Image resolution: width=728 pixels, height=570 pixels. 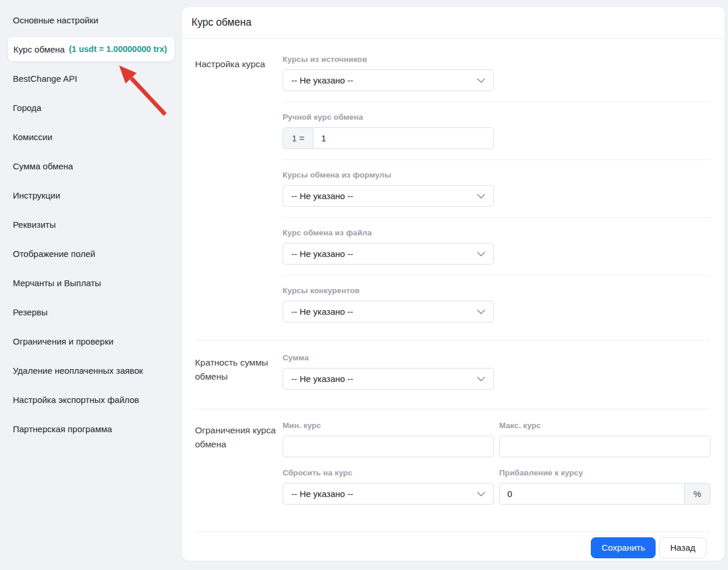 What do you see at coordinates (76, 399) in the screenshot?
I see `sidebar-item-label: Настройка экспортных файлов` at bounding box center [76, 399].